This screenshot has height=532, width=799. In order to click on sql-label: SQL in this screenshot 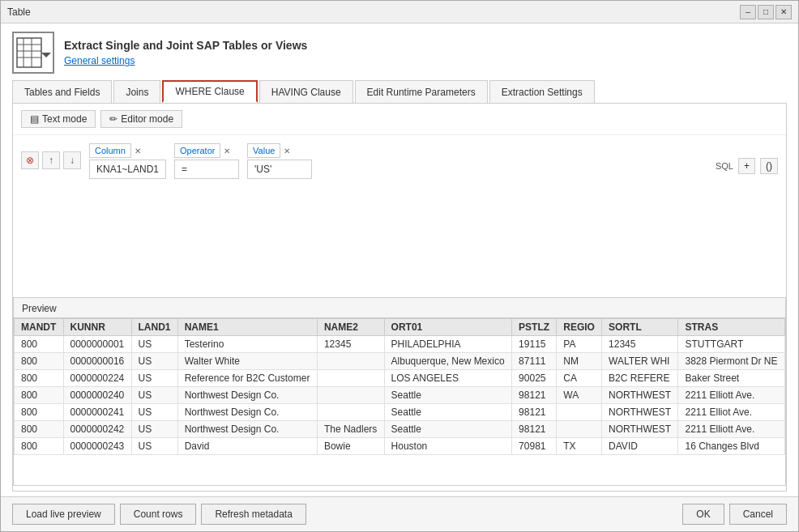, I will do `click(724, 166)`.